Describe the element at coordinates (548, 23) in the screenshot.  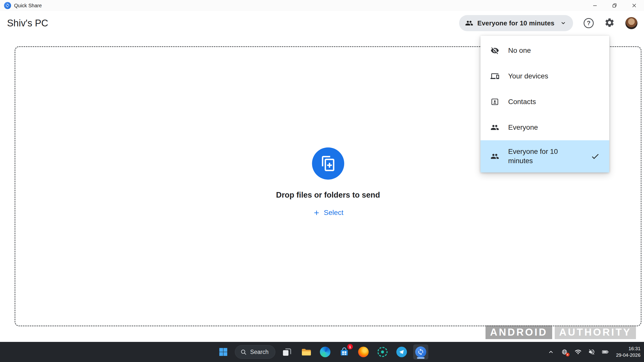
I see `header-actions: Everyone for 10 minutes ?` at that location.